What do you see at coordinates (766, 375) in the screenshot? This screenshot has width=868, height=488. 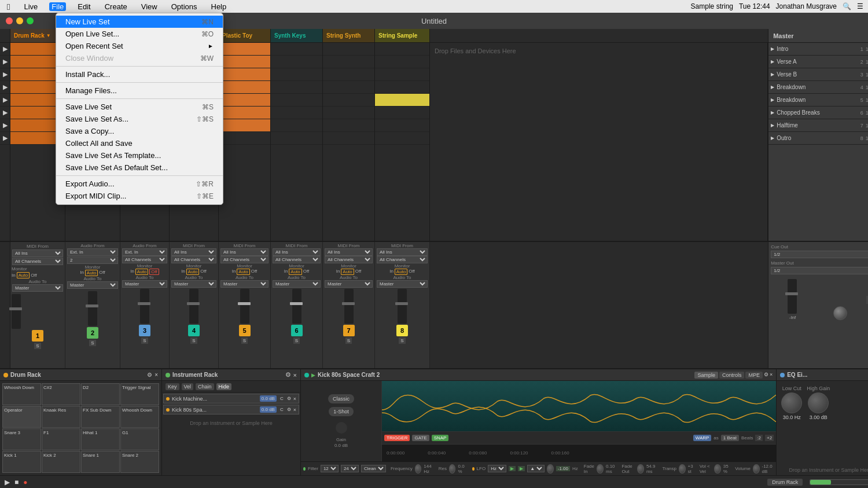 I see `sampler-settings: ⚙` at bounding box center [766, 375].